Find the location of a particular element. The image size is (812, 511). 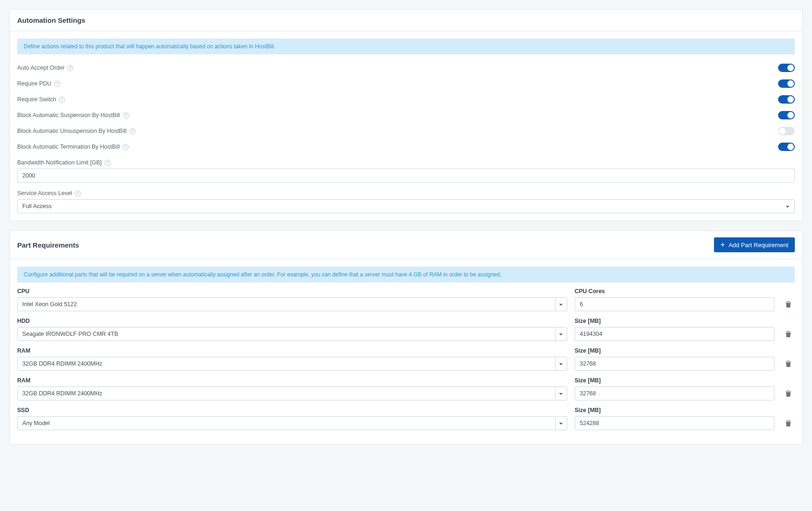

add-part-requirement-button-label: Add Part Requirement is located at coordinates (758, 245).